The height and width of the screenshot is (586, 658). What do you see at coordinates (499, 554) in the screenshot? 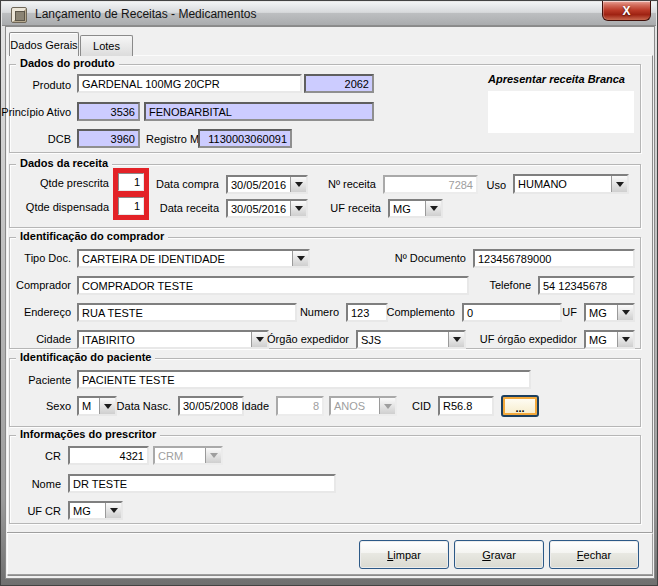
I see `gravar-button: Gravar` at bounding box center [499, 554].